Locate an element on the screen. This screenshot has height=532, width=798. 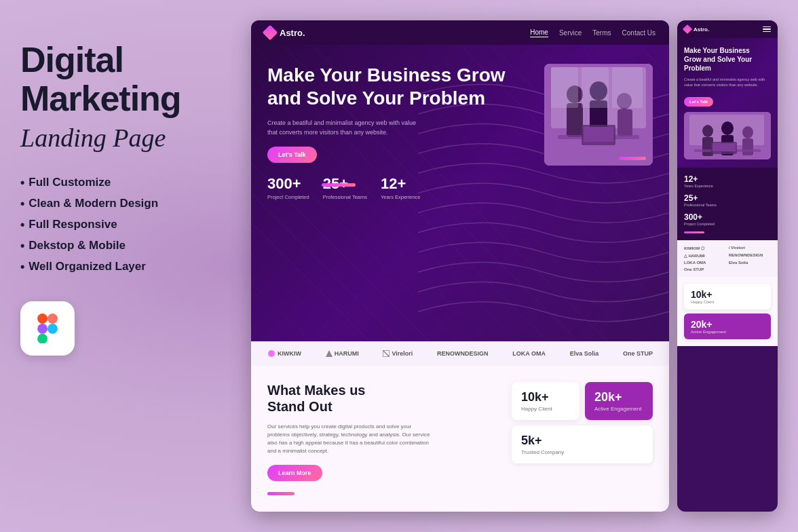
mobile-preview: Astro. Make Your BusinessGrow and Solve … is located at coordinates (727, 266).